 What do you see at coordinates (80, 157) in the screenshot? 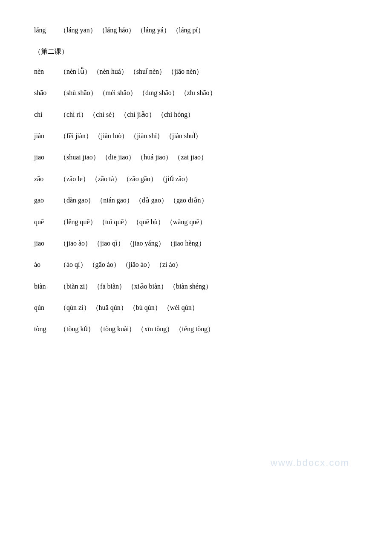
I see `compound-jiao1-0: （shuāi jiāo）` at bounding box center [80, 157].